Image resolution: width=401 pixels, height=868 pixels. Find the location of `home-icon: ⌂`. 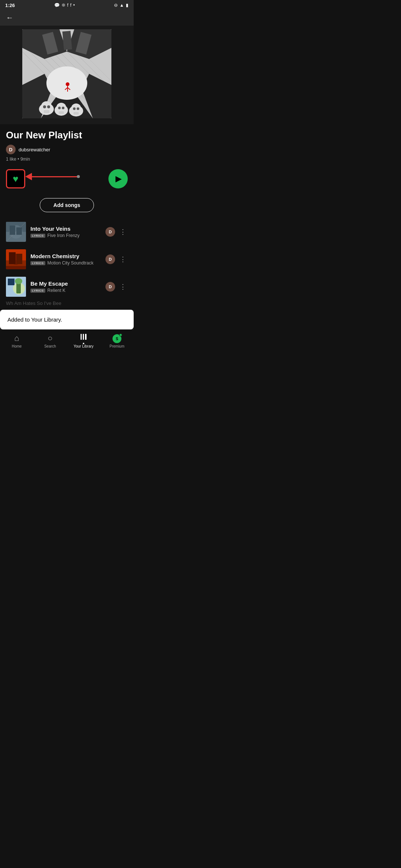

home-icon: ⌂ is located at coordinates (16, 338).